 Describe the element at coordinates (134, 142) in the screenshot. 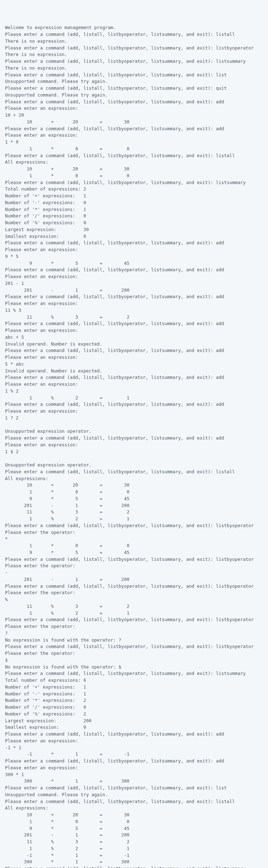

I see `console-line: 1 * 0` at that location.